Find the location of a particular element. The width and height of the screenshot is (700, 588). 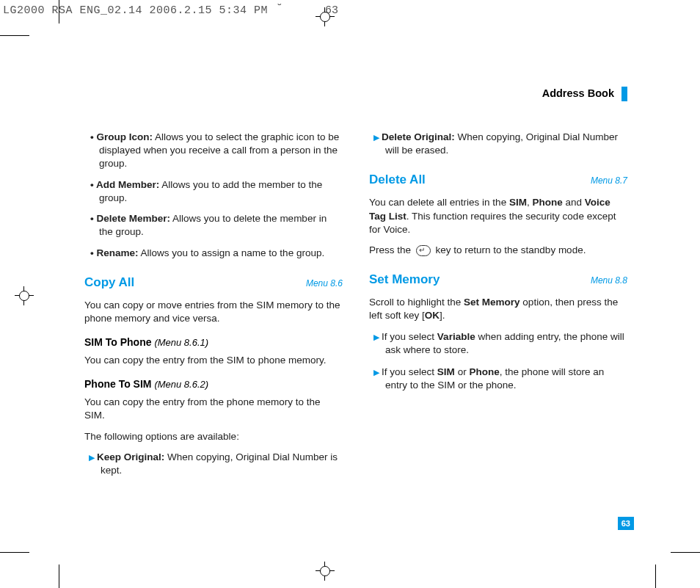

menu-ref: Menu 8.6 is located at coordinates (324, 283).